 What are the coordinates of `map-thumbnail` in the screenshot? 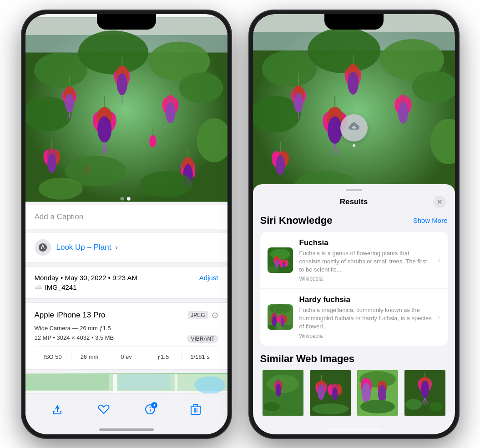 It's located at (126, 383).